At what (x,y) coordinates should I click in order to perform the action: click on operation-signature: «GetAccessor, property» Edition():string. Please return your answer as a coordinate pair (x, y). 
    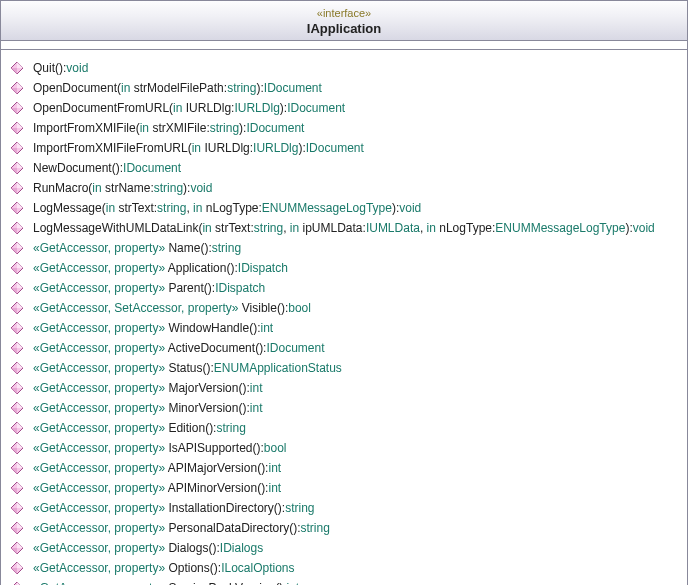
    Looking at the image, I should click on (140, 428).